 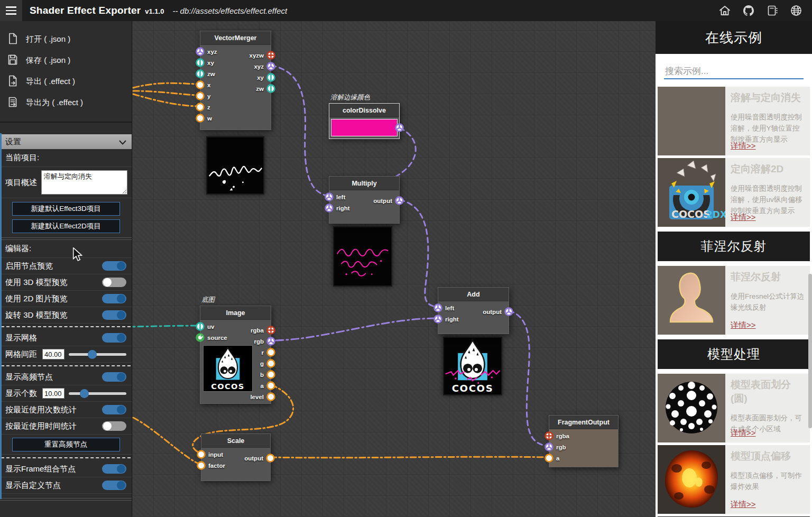 I want to click on node-fragmentoutput: FragmentOutputrgbargba, so click(x=584, y=441).